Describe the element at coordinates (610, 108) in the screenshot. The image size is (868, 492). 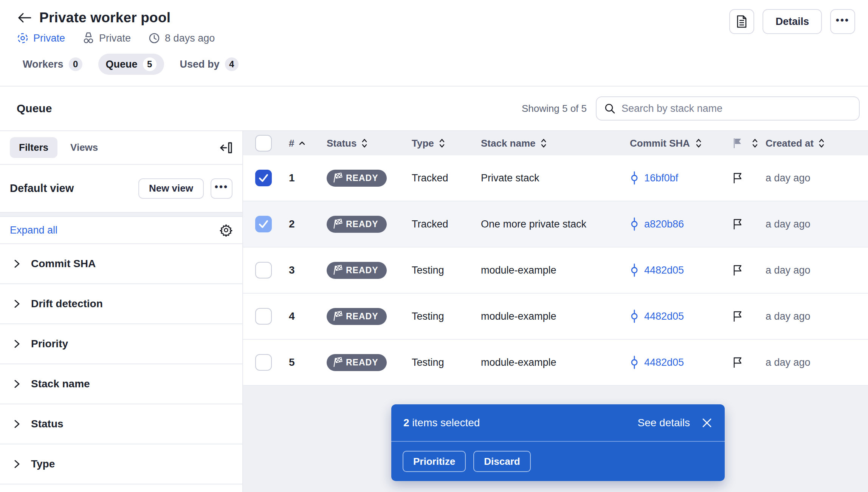
I see `search-icon` at that location.